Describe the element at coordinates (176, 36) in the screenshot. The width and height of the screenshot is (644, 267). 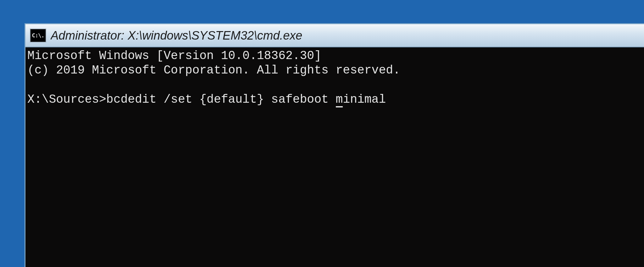
I see `window-title: Administrator: X:\windows\SYSTEM32\cmd.e…` at that location.